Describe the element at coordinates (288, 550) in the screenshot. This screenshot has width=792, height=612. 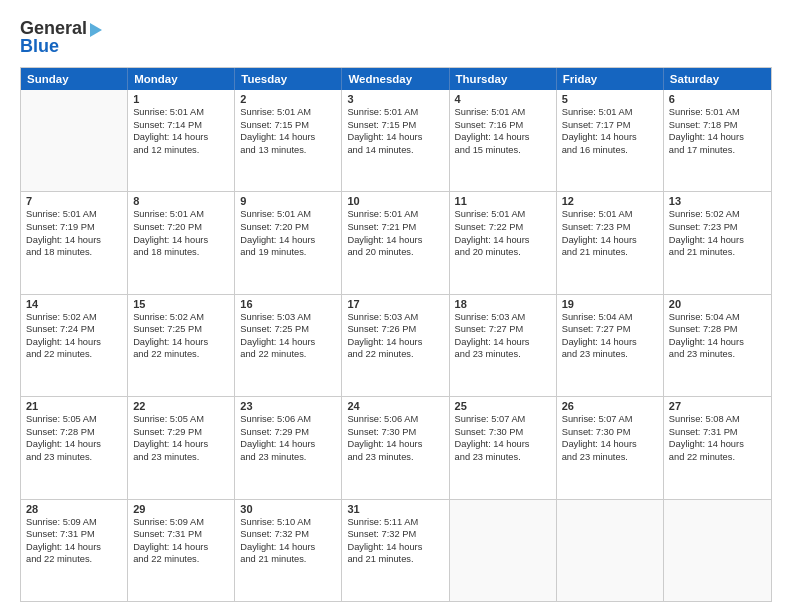
I see `calendar-cell: 30Sunrise: 5:10 AMSunset: 7:32 PMDayligh…` at that location.